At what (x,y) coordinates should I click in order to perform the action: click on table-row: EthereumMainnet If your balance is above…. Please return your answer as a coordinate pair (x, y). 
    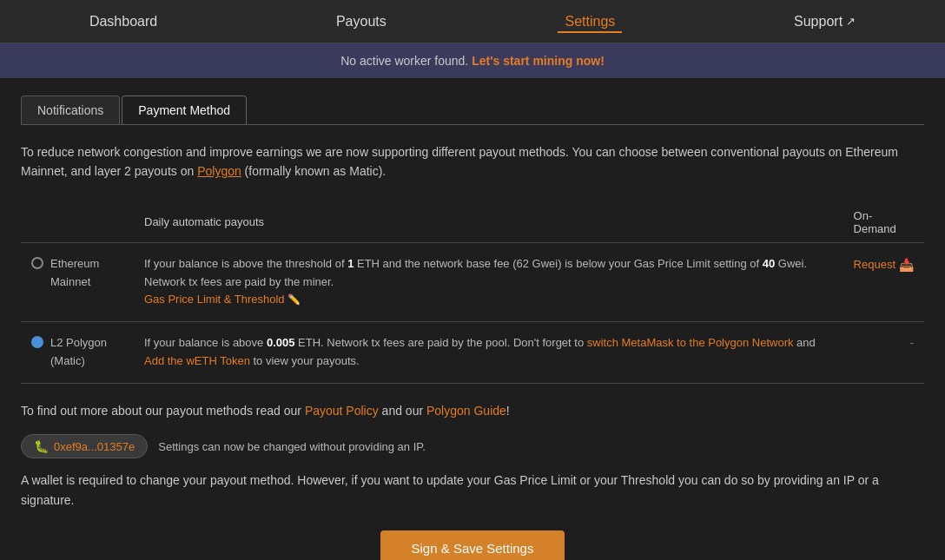
    Looking at the image, I should click on (472, 281).